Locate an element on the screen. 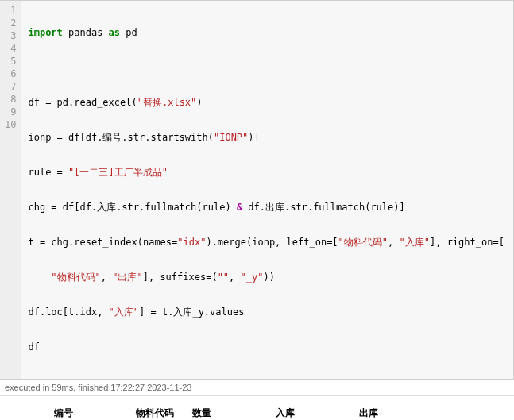  code-line: "物料代码", "出库"], suffixes=("", "_y")) is located at coordinates (267, 277).